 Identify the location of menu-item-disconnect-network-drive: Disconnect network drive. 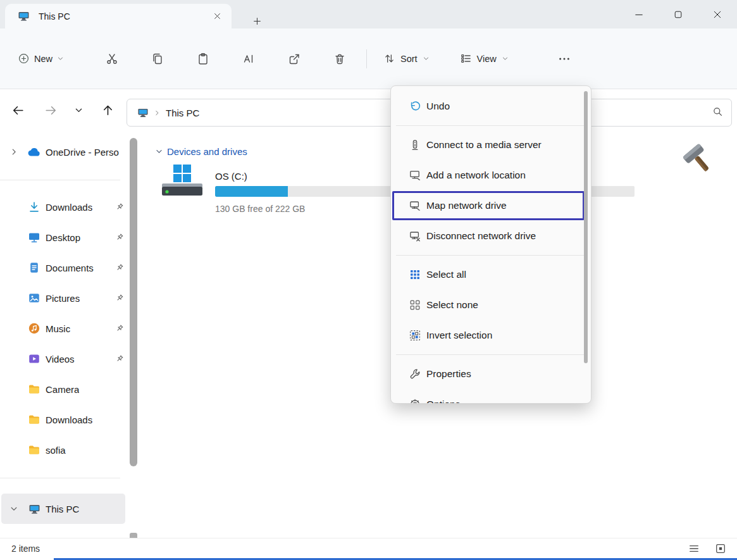
(491, 236).